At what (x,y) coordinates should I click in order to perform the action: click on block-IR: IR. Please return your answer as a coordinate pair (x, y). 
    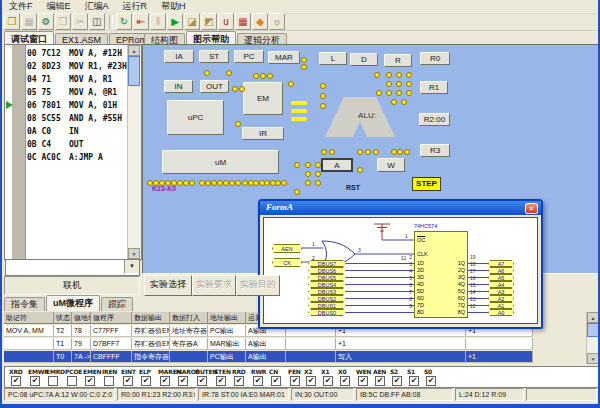
    Looking at the image, I should click on (263, 134).